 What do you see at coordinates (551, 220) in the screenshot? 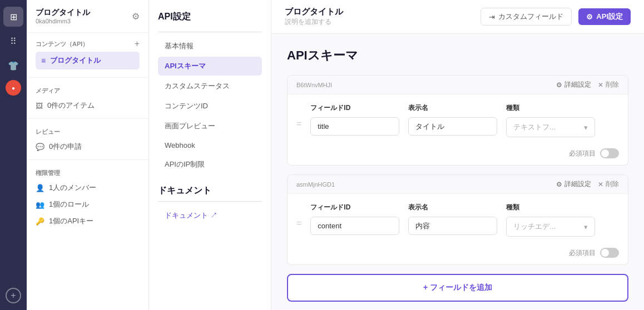
I see `field-type-group-2: 種類 リッチエデ... ▾` at bounding box center [551, 220].